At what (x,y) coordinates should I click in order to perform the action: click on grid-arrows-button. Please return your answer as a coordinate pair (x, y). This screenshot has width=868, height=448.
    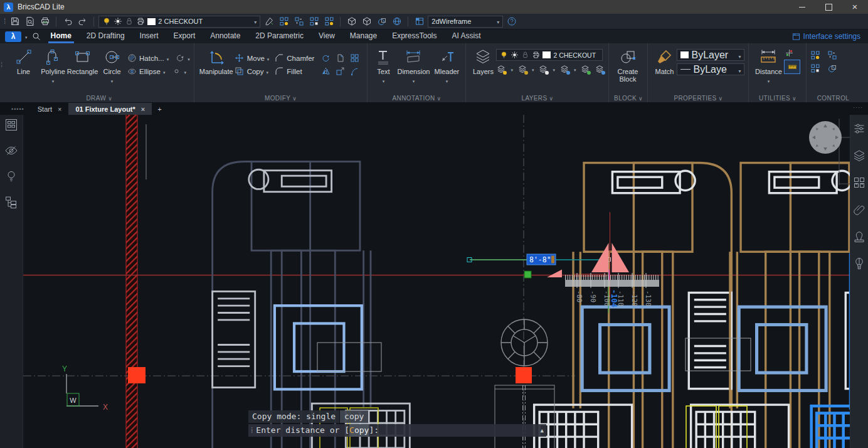
    Looking at the image, I should click on (832, 55).